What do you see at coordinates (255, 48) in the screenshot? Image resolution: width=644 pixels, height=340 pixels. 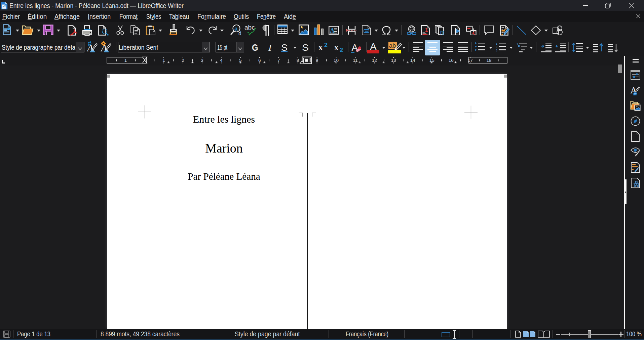 I see `svg-text: G` at bounding box center [255, 48].